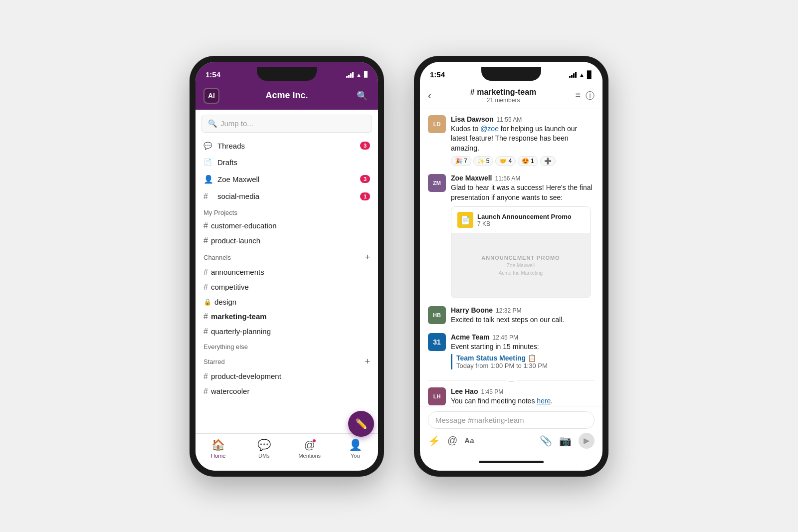 The image size is (798, 532). Describe the element at coordinates (365, 196) in the screenshot. I see `social-media-badge: 1` at that location.